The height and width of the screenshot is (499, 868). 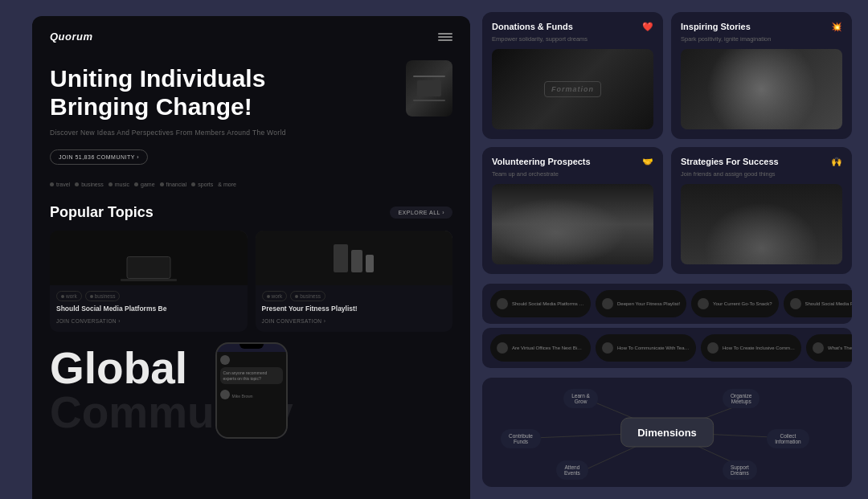 What do you see at coordinates (542, 162) in the screenshot?
I see `cat-title-volunteering: Volunteering Prospects` at bounding box center [542, 162].